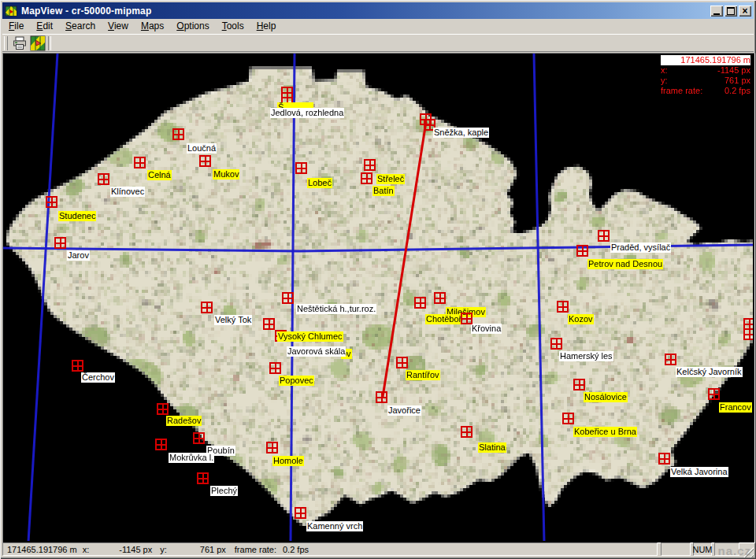 Image resolution: width=756 pixels, height=559 pixels. I want to click on map-label: Praděd, vysílač, so click(641, 247).